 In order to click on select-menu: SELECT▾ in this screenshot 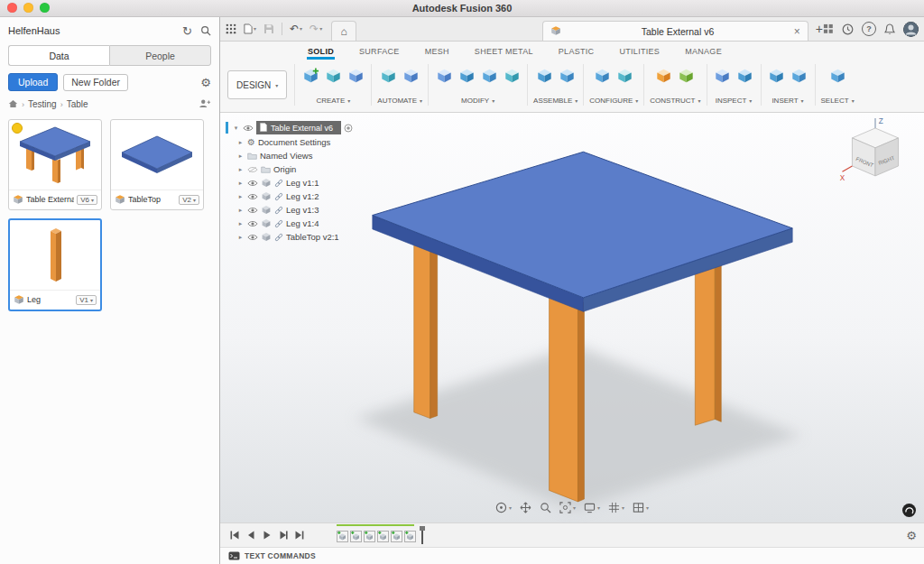, I will do `click(837, 101)`.